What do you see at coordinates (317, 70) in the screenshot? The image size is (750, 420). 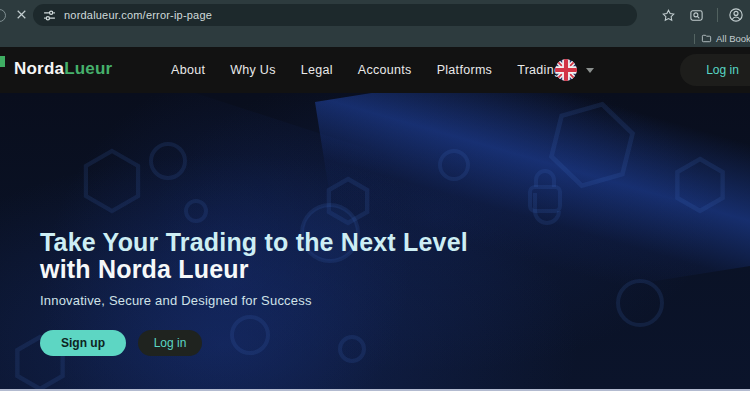 I see `nav-item-legal: Legal` at bounding box center [317, 70].